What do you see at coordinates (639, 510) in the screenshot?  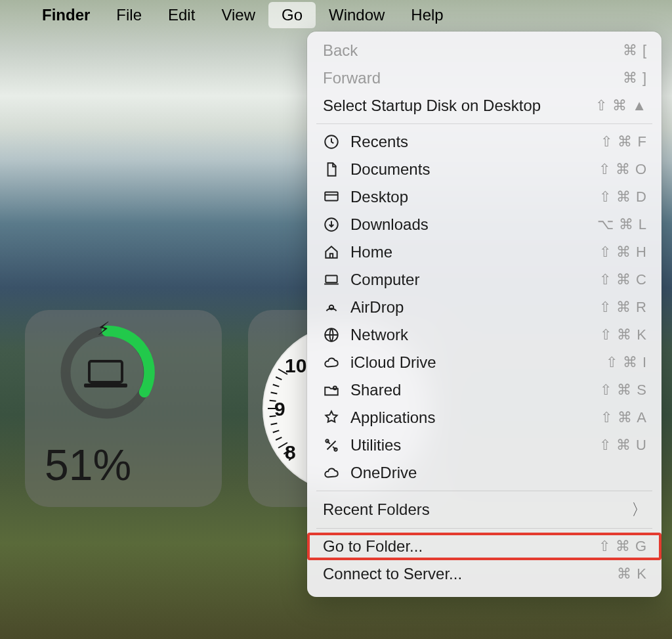 I see `chevron-right-icon: 〉` at bounding box center [639, 510].